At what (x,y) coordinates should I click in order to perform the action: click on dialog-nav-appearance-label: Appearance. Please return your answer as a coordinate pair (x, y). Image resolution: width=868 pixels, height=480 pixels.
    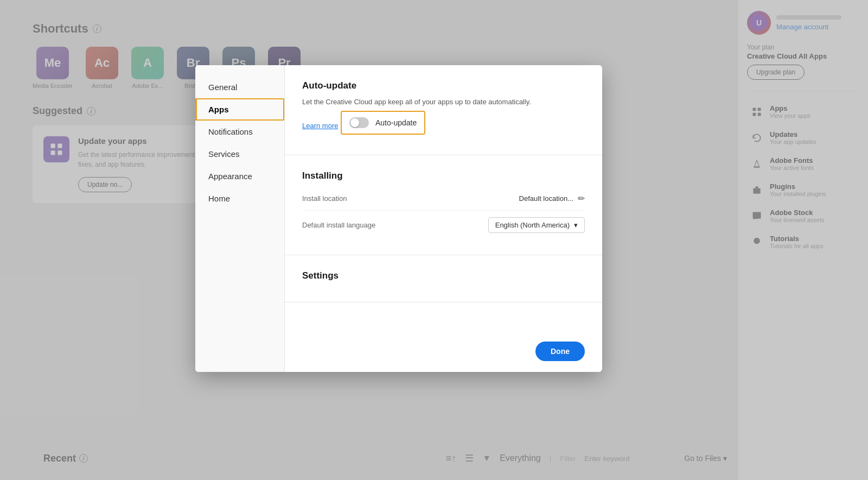
    Looking at the image, I should click on (230, 176).